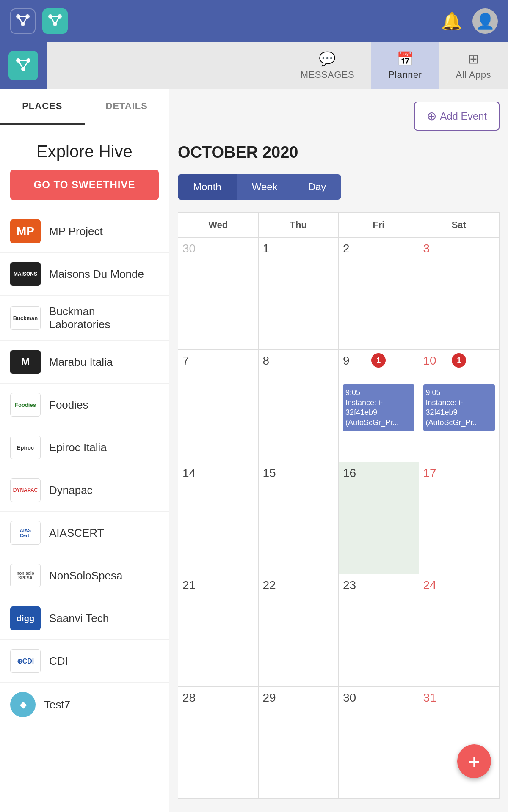 The height and width of the screenshot is (812, 508). What do you see at coordinates (85, 318) in the screenshot?
I see `list-item: Buckman Buckman Laboratories` at bounding box center [85, 318].